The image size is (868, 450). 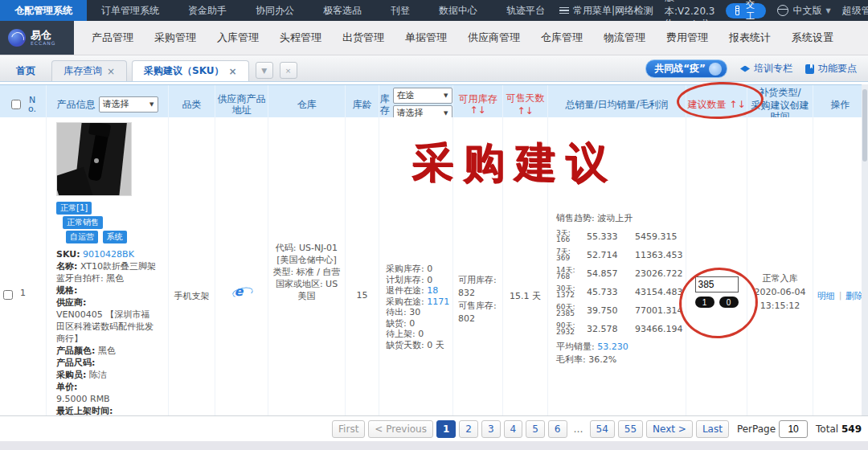 What do you see at coordinates (426, 38) in the screenshot?
I see `menu-documents: 单据管理` at bounding box center [426, 38].